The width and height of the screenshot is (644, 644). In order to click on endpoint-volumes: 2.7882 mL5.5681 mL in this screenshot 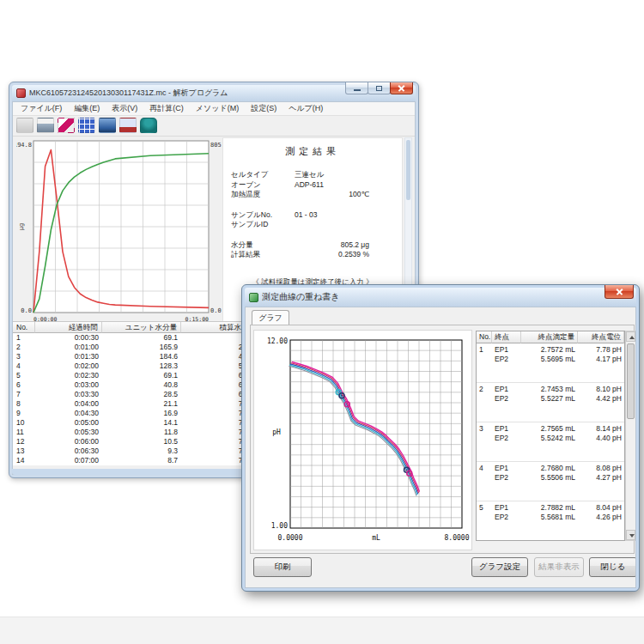, I will do `click(550, 520)`.